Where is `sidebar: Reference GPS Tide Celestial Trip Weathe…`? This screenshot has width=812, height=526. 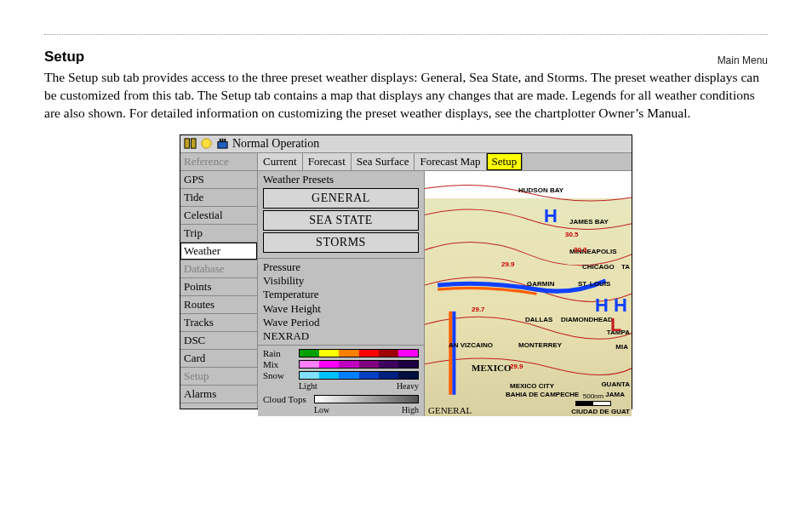
sidebar: Reference GPS Tide Celestial Trip Weathe… is located at coordinates (220, 281).